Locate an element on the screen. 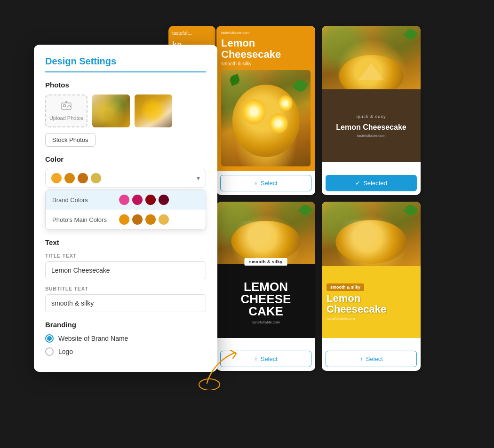 The image size is (494, 448). design-dark: smooth & silky LEMONCHEESECAKE tastefult… is located at coordinates (266, 270).